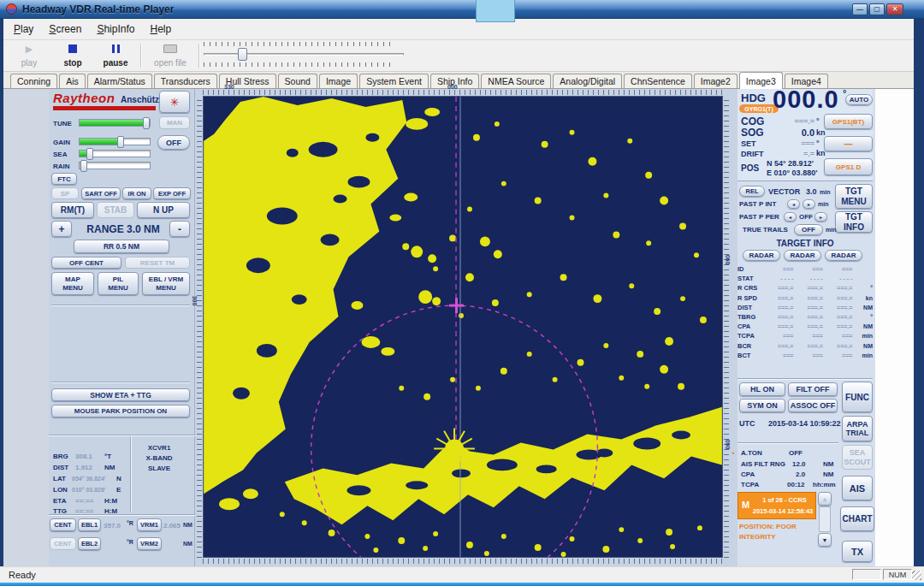 This screenshot has width=924, height=586. Describe the element at coordinates (149, 544) in the screenshot. I see `vrm2-button: VRM2` at that location.